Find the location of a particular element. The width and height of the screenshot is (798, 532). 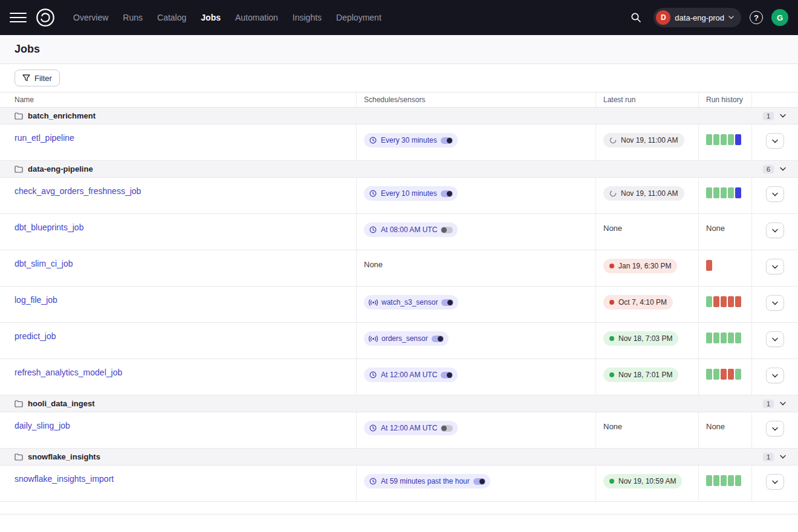

job-group-row: snowflake_insights 1 is located at coordinates (399, 457).